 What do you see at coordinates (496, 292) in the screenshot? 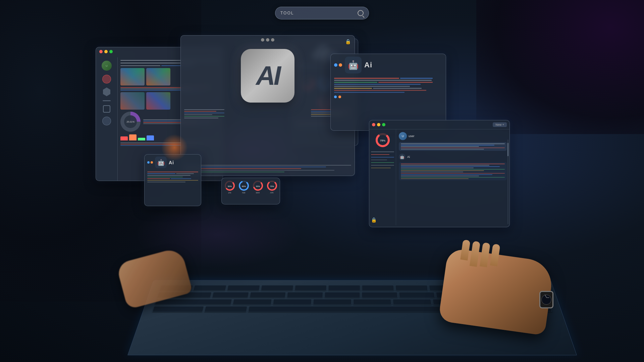
I see `right-hand` at bounding box center [496, 292].